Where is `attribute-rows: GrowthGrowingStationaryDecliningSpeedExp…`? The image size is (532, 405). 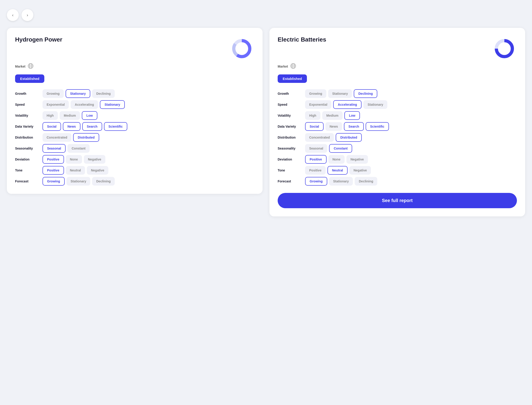 attribute-rows: GrowthGrowingStationaryDecliningSpeedExp… is located at coordinates (397, 137).